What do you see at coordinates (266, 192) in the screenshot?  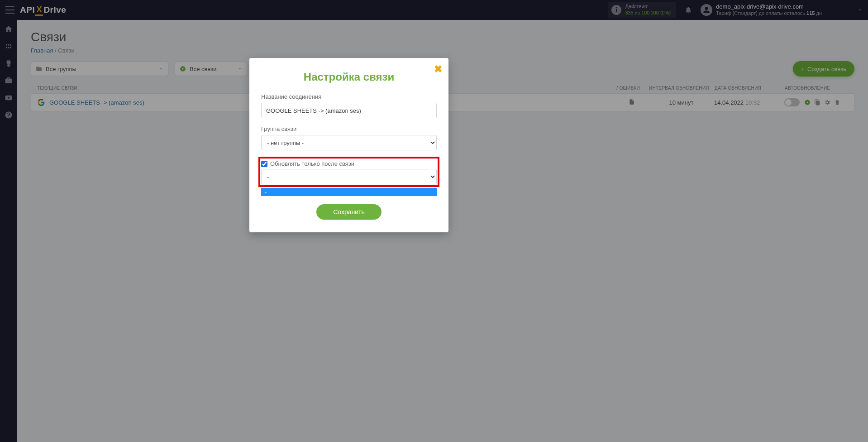 I see `dropdown-option-text: -` at bounding box center [266, 192].